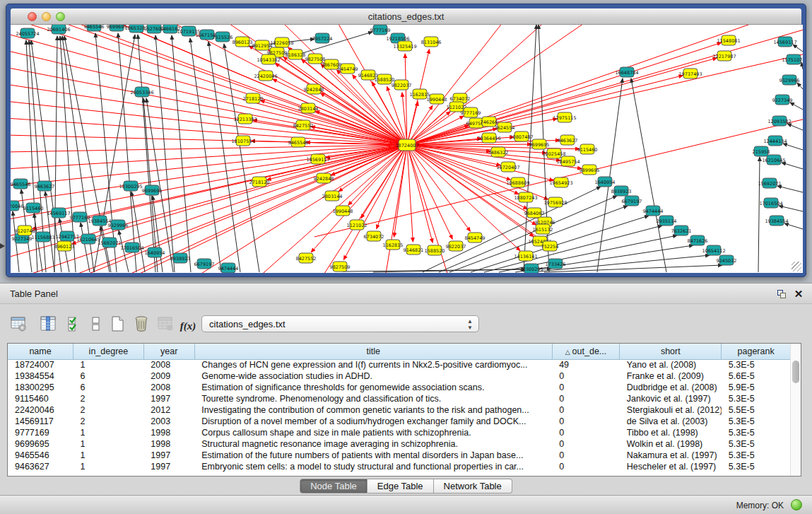 This screenshot has height=514, width=812. Describe the element at coordinates (169, 467) in the screenshot. I see `table-cell: 1997` at that location.